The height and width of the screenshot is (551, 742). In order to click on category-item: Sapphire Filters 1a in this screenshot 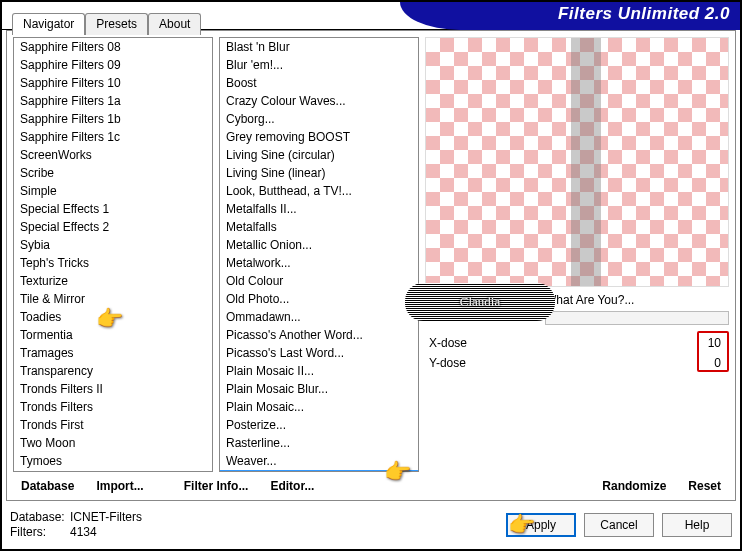, I will do `click(113, 101)`.